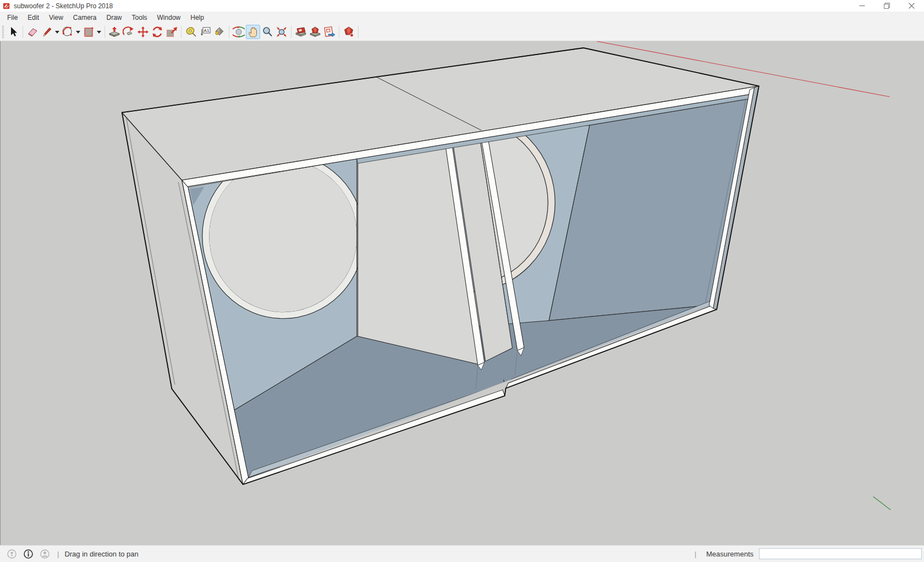  What do you see at coordinates (207, 31) in the screenshot?
I see `text-tool-glyph: A1` at bounding box center [207, 31].